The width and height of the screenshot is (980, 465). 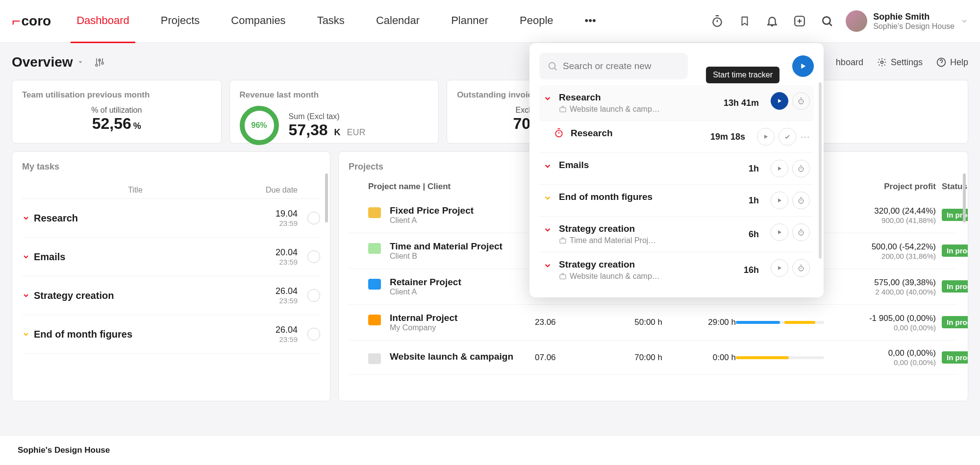 I want to click on kpi-revenue: Revenue last month 96% Sum (Excl tax) 57…, so click(x=334, y=112).